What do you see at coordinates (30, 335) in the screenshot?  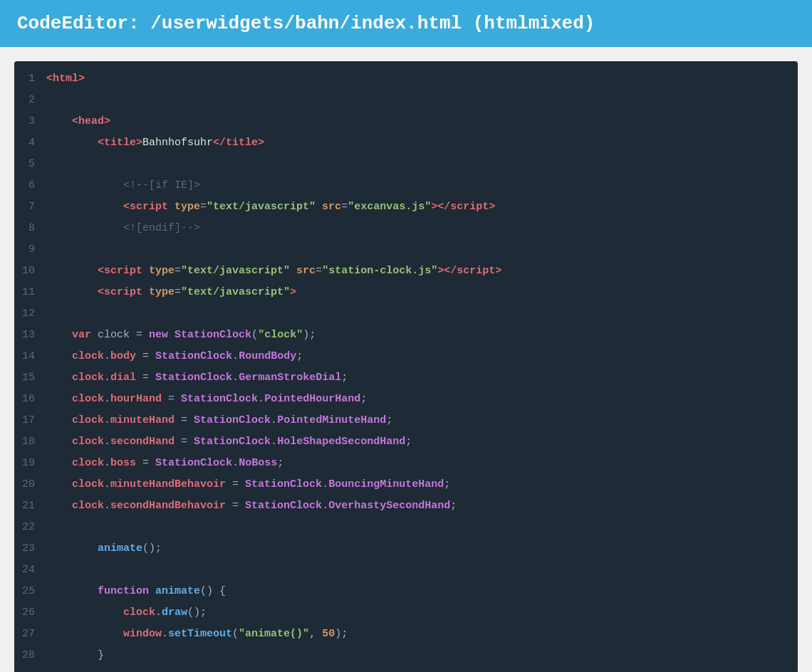 I see `line-number: 13` at bounding box center [30, 335].